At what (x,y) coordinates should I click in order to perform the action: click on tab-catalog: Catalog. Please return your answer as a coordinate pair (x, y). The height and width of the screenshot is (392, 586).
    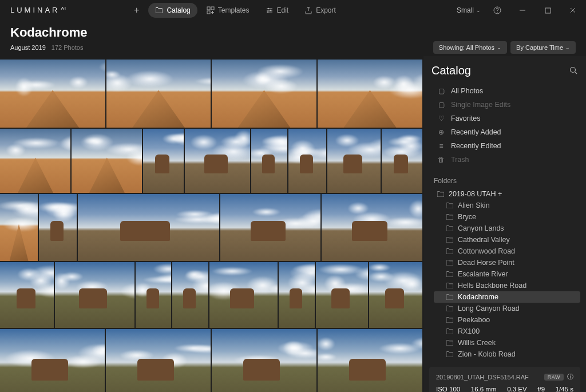
    Looking at the image, I should click on (173, 10).